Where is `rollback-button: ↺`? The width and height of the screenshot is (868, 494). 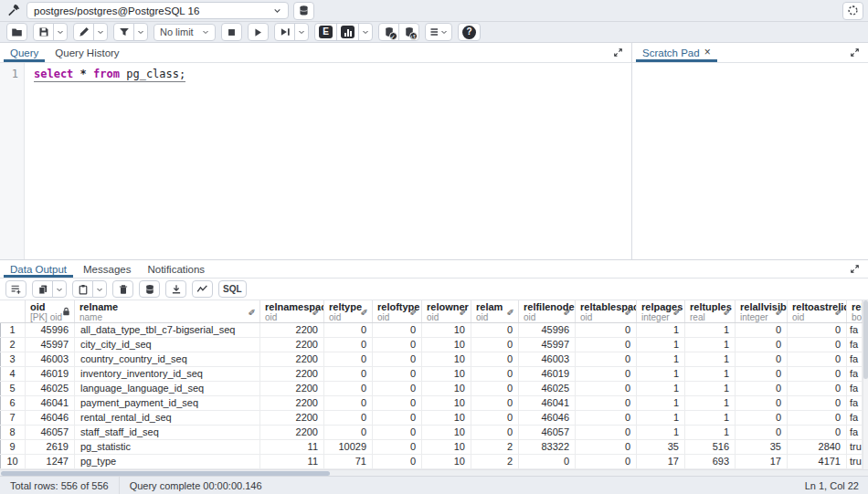
rollback-button: ↺ is located at coordinates (409, 32).